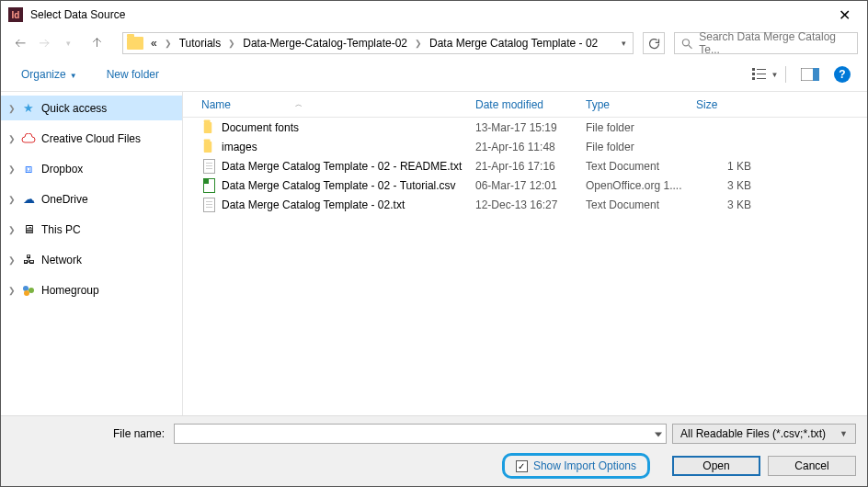 This screenshot has width=868, height=487. What do you see at coordinates (29, 169) in the screenshot?
I see `dropbox-icon: ⧈` at bounding box center [29, 169].